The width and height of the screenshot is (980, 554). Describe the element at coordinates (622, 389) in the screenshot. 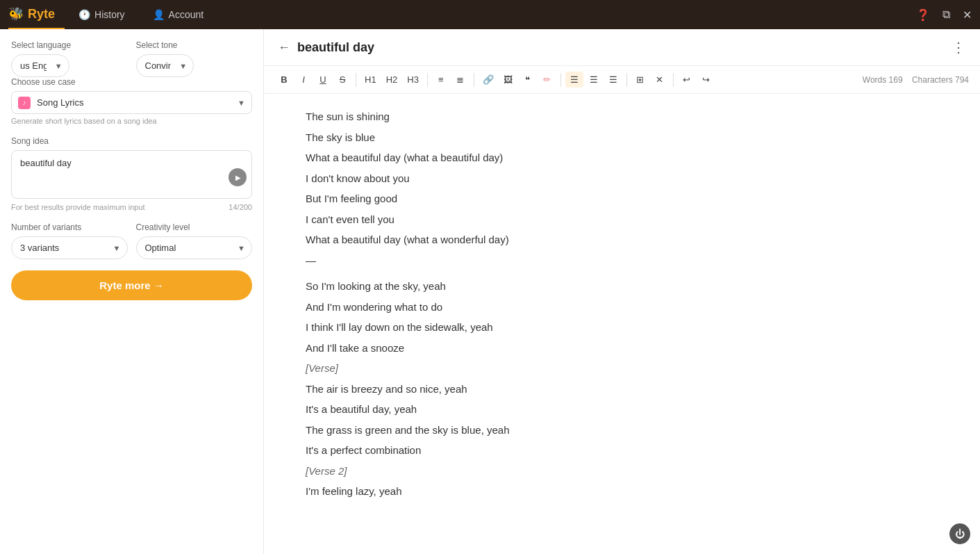

I see `editor-line: The air is breezy and so nice, yeah` at that location.